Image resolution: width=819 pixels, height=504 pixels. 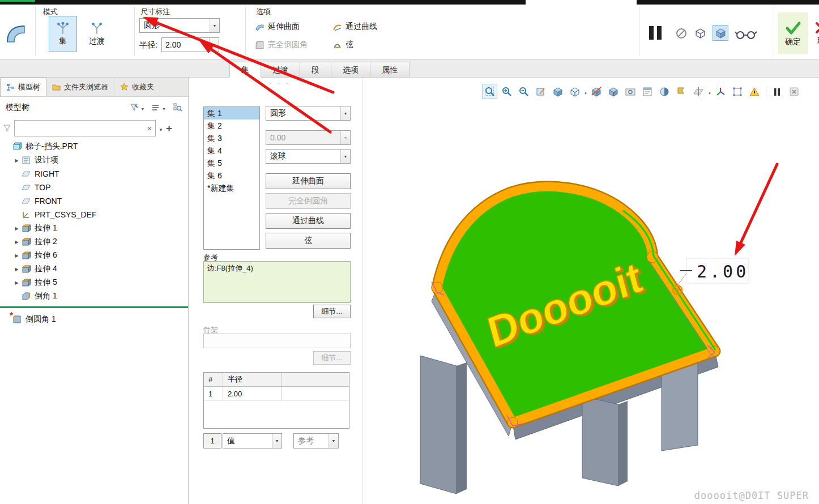 What do you see at coordinates (332, 358) in the screenshot?
I see `spine-details-button: 细节...` at bounding box center [332, 358].